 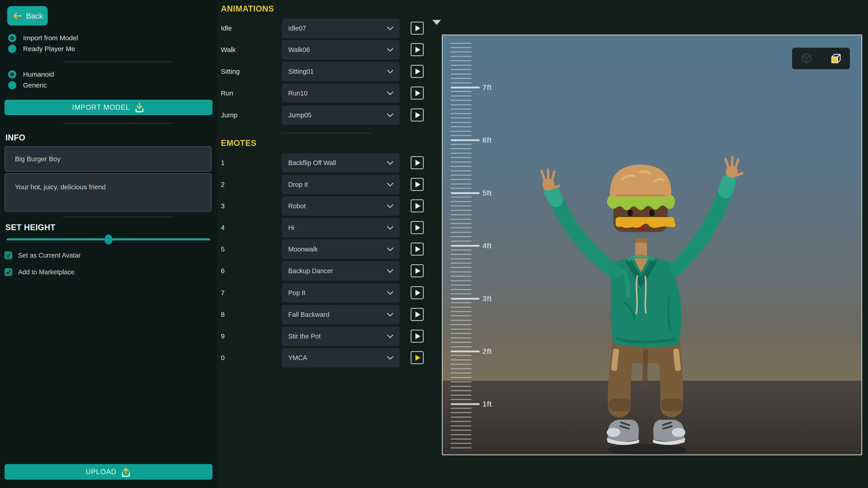 I want to click on animation-select: Run10, so click(x=341, y=93).